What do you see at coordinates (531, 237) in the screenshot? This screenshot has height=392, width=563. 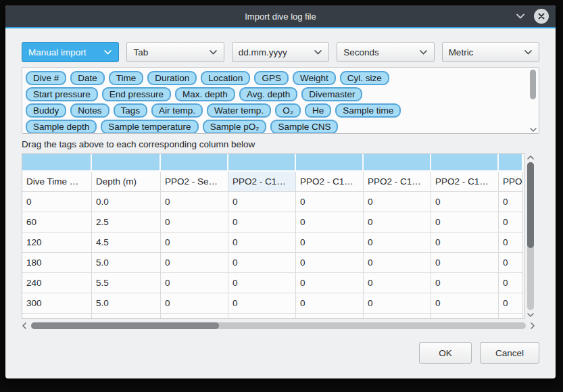 I see `table-vertical-scrollbar` at bounding box center [531, 237].